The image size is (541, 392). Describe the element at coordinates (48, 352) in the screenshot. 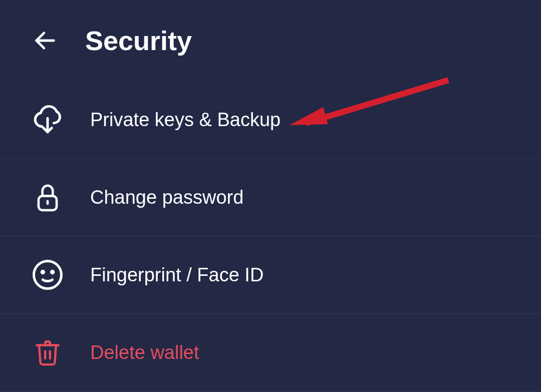

I see `trash-icon` at that location.